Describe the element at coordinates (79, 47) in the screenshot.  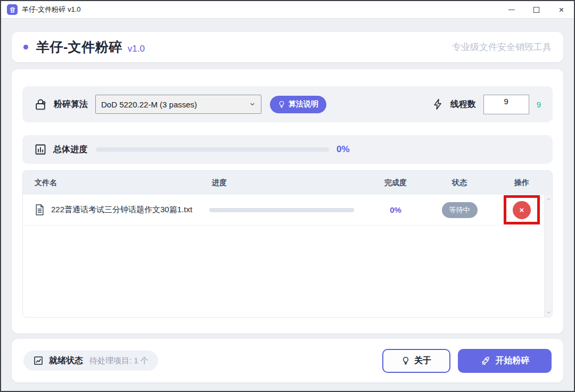
I see `app-title: 羊仔-文件粉碎` at that location.